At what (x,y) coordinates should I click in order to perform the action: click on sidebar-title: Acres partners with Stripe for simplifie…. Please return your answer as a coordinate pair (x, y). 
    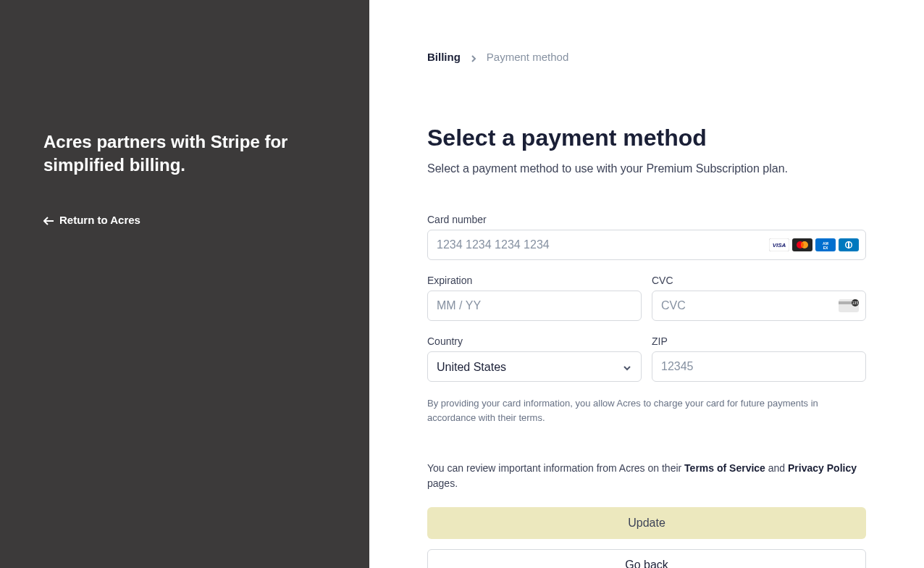
    Looking at the image, I should click on (185, 154).